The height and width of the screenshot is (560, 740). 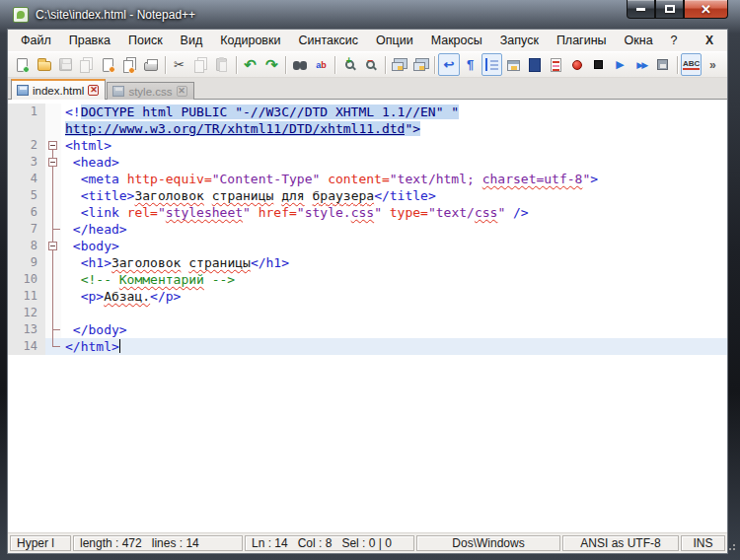 What do you see at coordinates (109, 65) in the screenshot?
I see `close-file-icon` at bounding box center [109, 65].